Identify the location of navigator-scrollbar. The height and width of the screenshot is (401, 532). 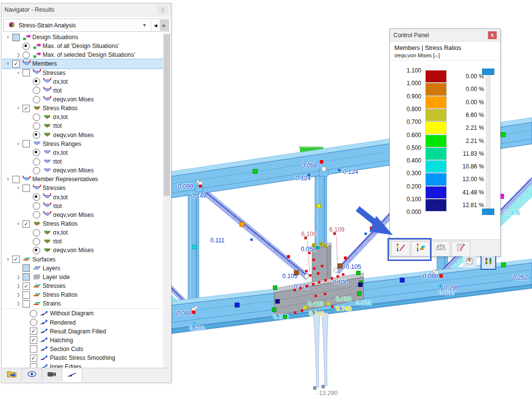
(167, 200).